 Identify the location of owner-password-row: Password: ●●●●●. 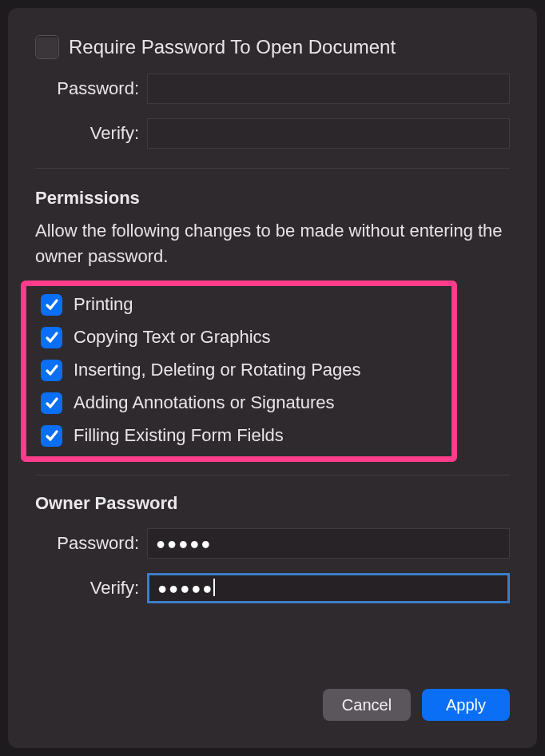
(272, 543).